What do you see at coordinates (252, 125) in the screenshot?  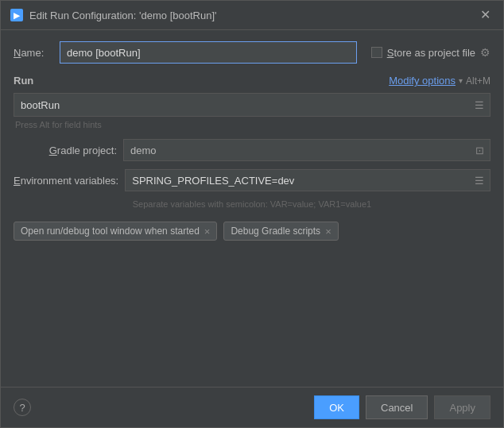 I see `run-field-hint: Press Alt for field hints` at bounding box center [252, 125].